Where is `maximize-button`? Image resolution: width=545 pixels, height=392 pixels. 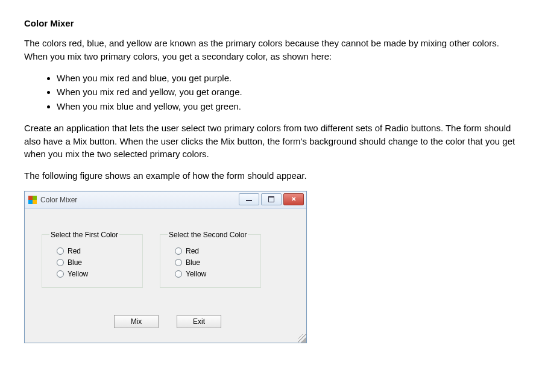 maximize-button is located at coordinates (271, 199).